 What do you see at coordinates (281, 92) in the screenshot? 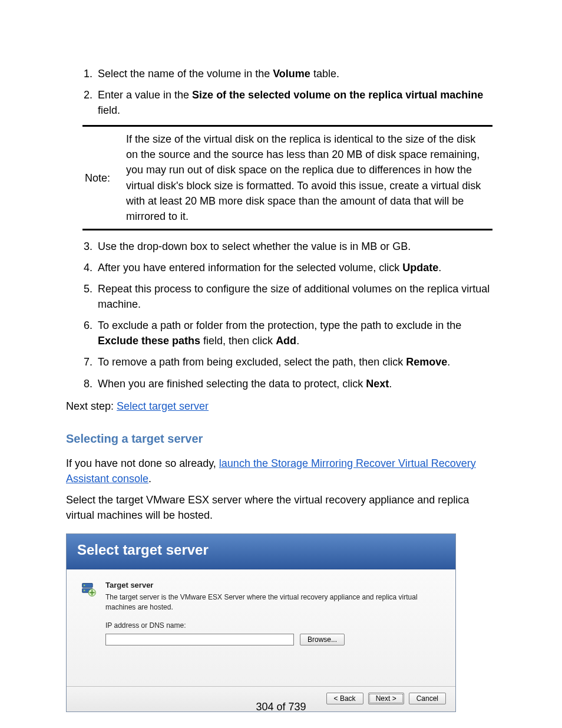
I see `step-list-part1: Select the name of the volume in the Vol…` at bounding box center [281, 92].